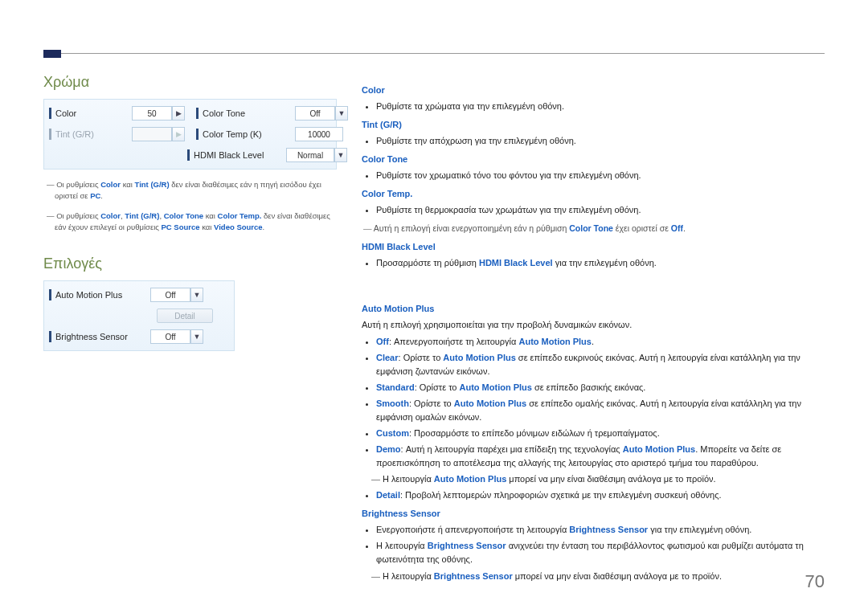 The image size is (868, 613). What do you see at coordinates (601, 141) in the screenshot?
I see `text-tint: Ρυθμίστε την απόχρωση για την επιλεγμένη…` at bounding box center [601, 141].